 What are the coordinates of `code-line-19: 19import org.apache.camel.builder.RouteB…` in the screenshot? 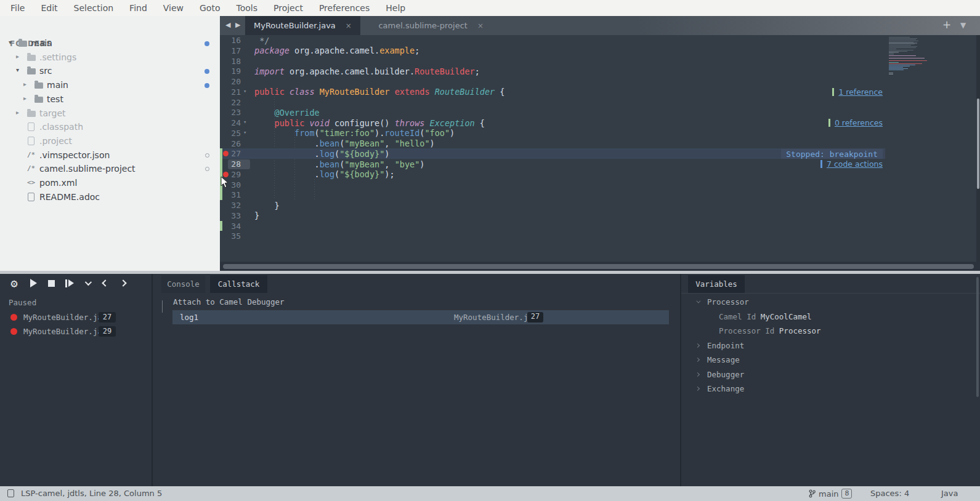 It's located at (600, 71).